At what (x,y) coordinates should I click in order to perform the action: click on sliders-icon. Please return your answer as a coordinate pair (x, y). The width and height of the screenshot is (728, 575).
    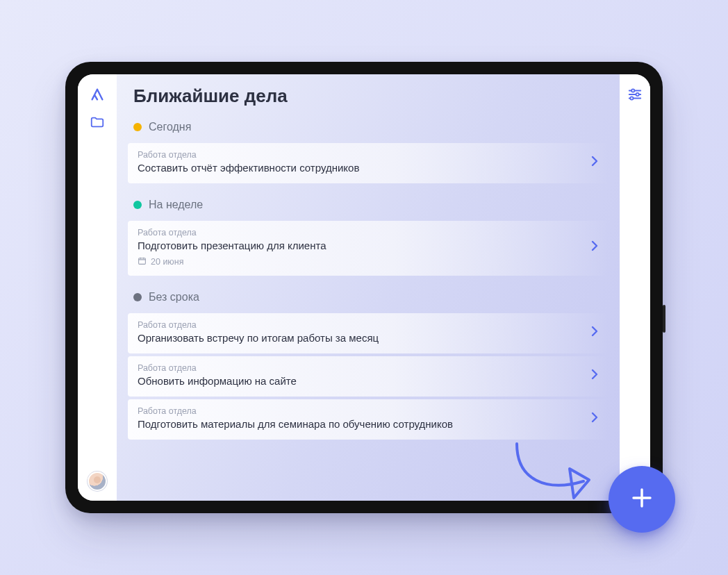
    Looking at the image, I should click on (635, 294).